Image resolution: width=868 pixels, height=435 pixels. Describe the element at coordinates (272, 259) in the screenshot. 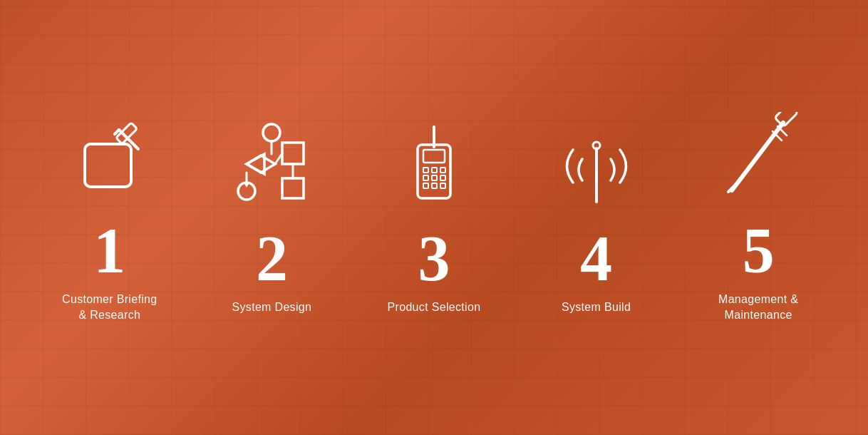

I see `step-2-number: 2` at that location.